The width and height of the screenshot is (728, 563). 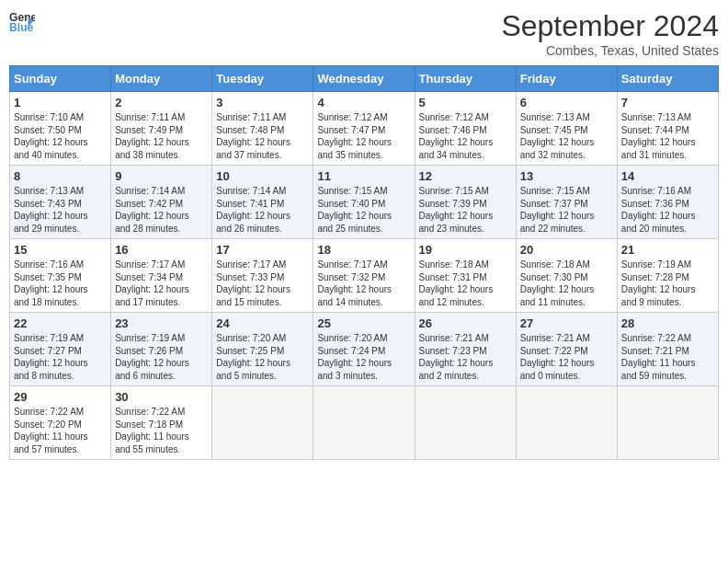 I want to click on day-info: Sunrise: 7:18 AM Sunset: 7:30 PM Dayligh…, so click(x=566, y=283).